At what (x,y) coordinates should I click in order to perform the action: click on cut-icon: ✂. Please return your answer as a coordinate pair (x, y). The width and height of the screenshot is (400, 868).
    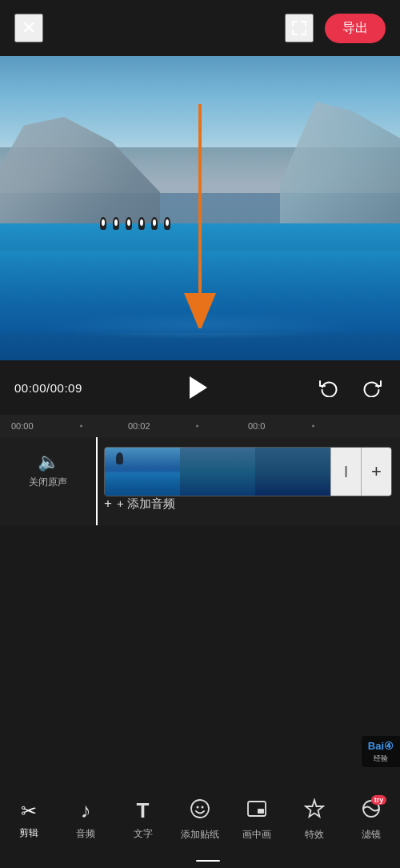
    Looking at the image, I should click on (29, 811).